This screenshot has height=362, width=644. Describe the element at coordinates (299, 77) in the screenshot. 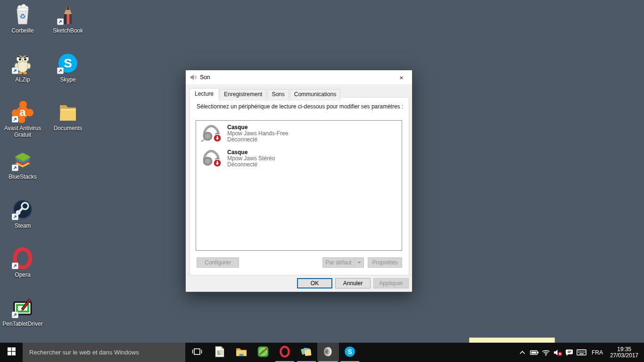

I see `dialog-titlebar: Son ×` at that location.